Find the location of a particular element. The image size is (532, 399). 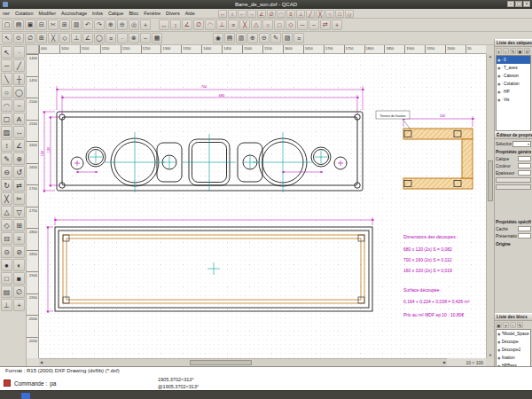

point-tool: ∙ is located at coordinates (20, 52).